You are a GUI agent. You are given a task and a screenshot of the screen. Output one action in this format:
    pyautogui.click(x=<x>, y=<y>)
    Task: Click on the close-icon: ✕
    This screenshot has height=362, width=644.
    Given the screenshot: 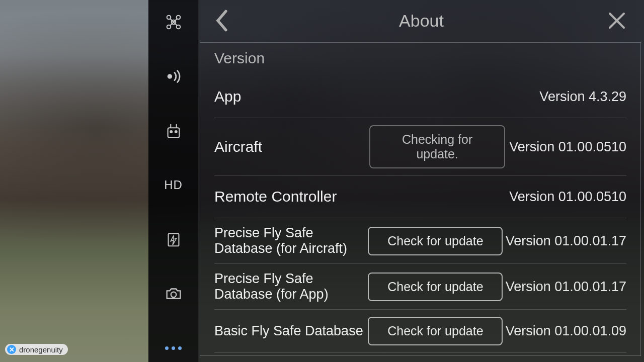 What is the action you would take?
    pyautogui.click(x=12, y=349)
    